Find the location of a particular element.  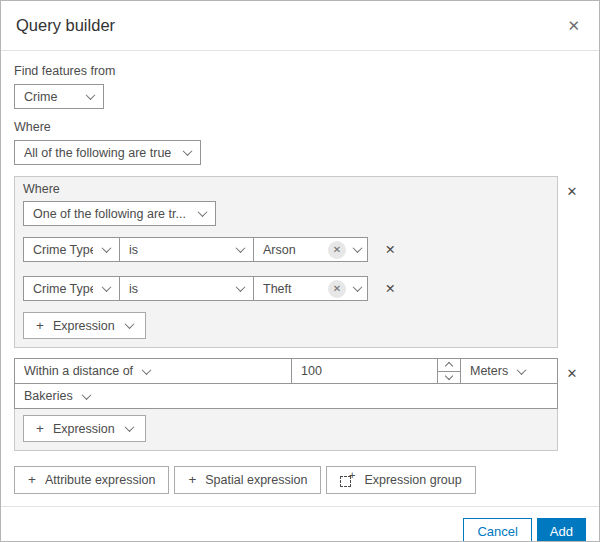

add-spatial-expression-button: + Spatial expression is located at coordinates (248, 480).